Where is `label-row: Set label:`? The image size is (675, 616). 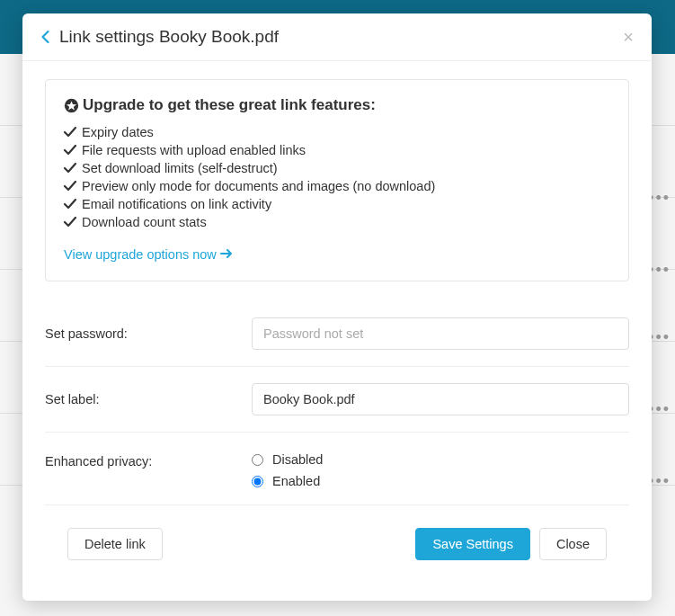 label-row: Set label: is located at coordinates (337, 399).